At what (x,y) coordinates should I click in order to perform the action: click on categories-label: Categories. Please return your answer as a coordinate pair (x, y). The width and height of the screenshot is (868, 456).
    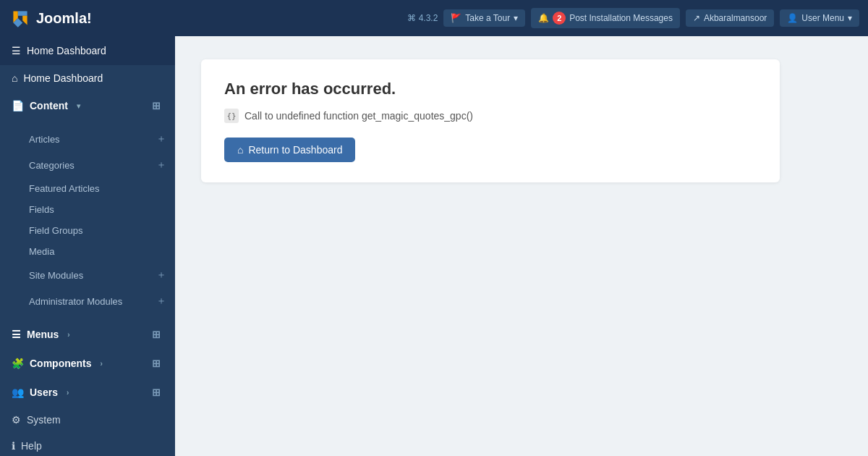
    Looking at the image, I should click on (52, 165).